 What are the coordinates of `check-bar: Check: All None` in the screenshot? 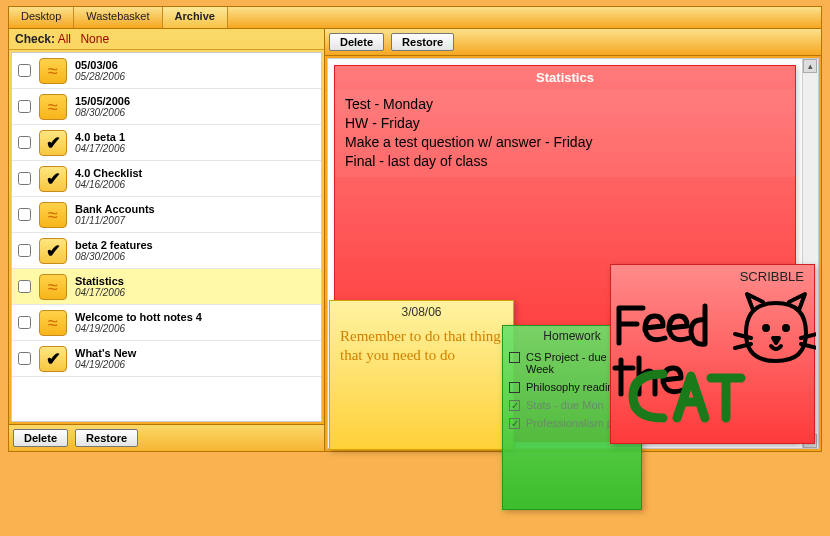 It's located at (166, 40).